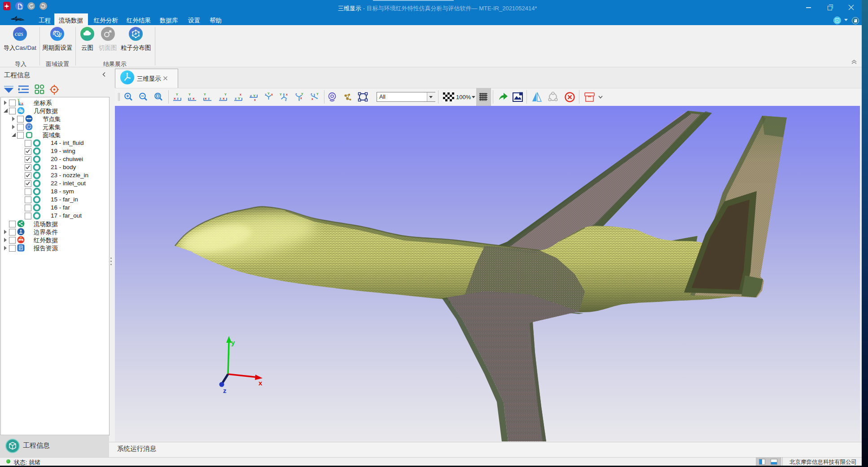  What do you see at coordinates (233, 343) in the screenshot?
I see `svg-text: y` at bounding box center [233, 343].